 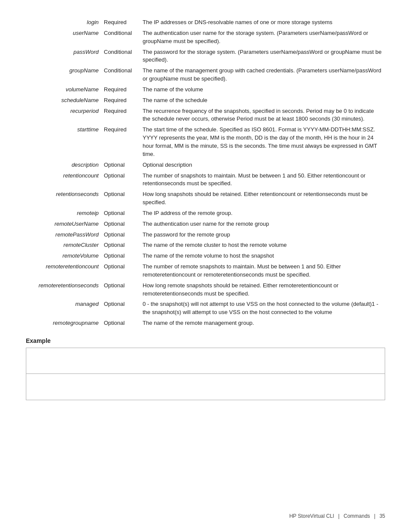 What do you see at coordinates (263, 323) in the screenshot?
I see `param-desc: The name of the remote management group.` at bounding box center [263, 323].